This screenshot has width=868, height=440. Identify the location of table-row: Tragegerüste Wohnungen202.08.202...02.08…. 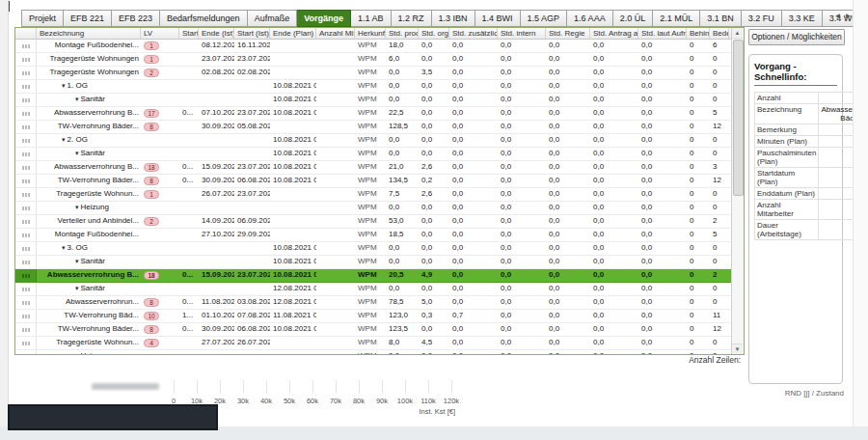
(373, 73).